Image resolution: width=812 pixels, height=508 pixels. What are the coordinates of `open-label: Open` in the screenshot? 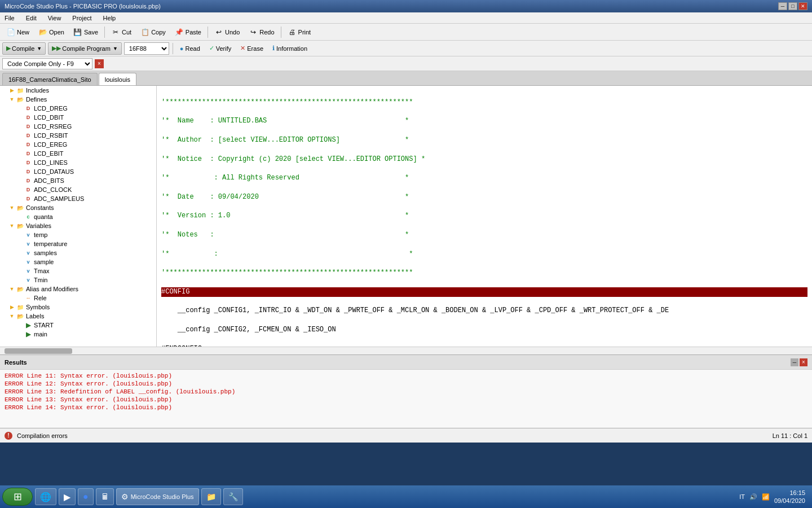 It's located at (56, 32).